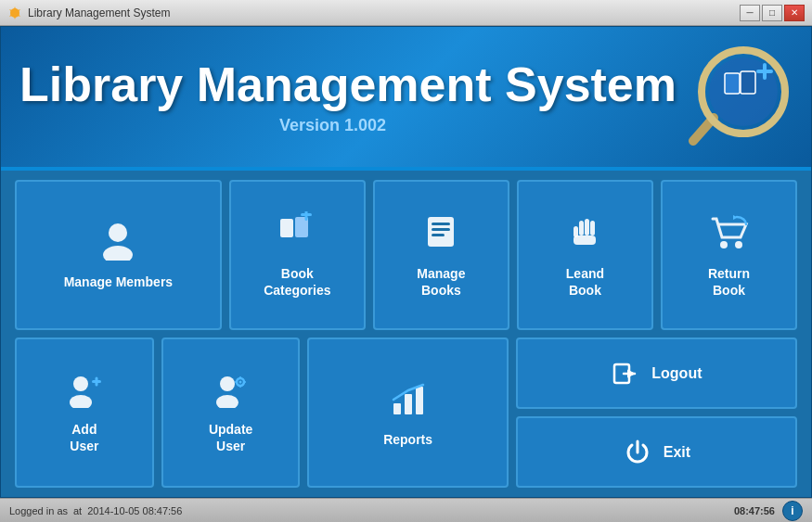  I want to click on header-version: Version 1.002, so click(478, 126).